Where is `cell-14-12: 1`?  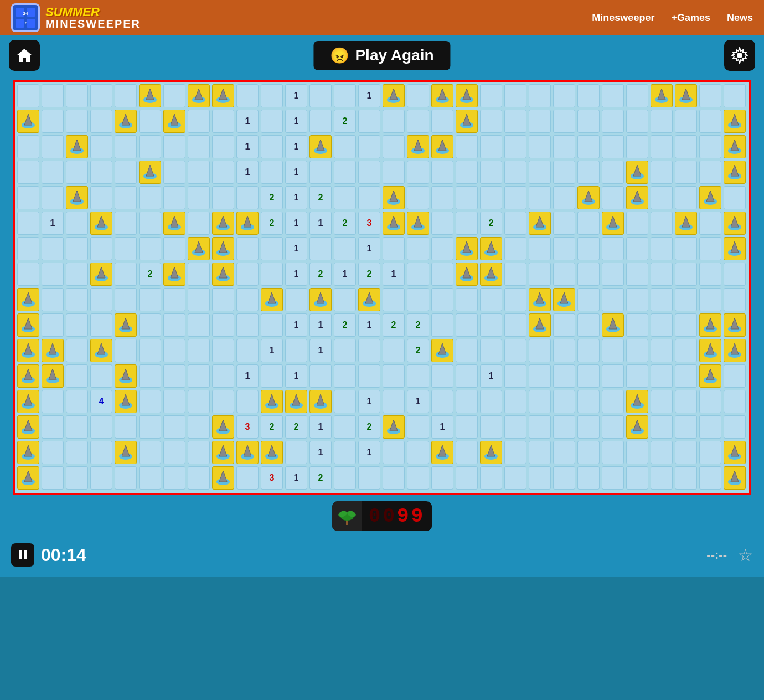 cell-14-12: 1 is located at coordinates (321, 452).